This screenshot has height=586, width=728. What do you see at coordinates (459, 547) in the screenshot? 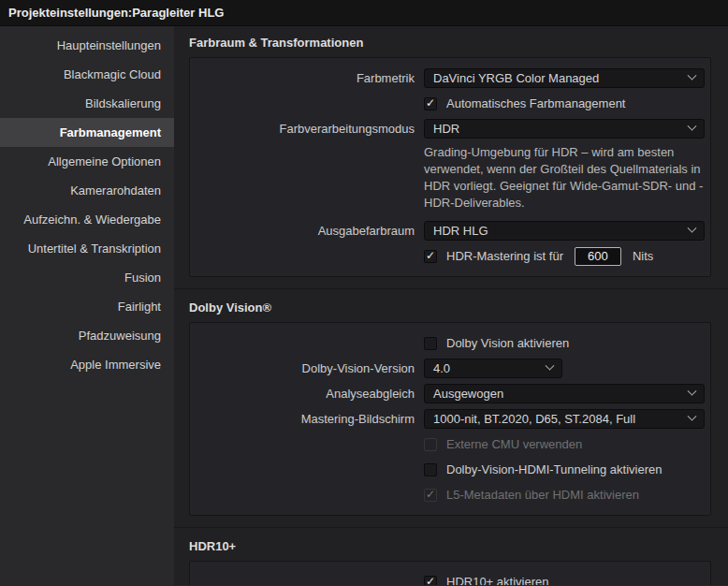
I see `section-title-hdr10plus: HDR10+` at bounding box center [459, 547].